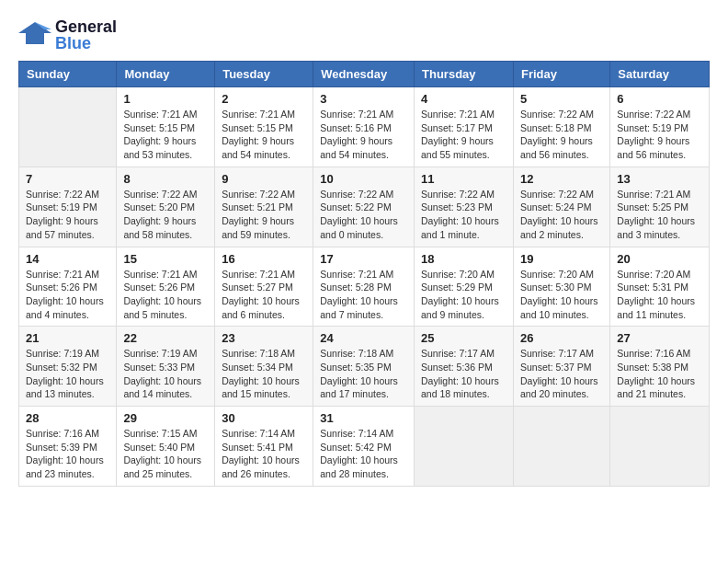  I want to click on day-info: Sunrise: 7:21 AMSunset: 5:28 PMDaylight:…, so click(364, 294).